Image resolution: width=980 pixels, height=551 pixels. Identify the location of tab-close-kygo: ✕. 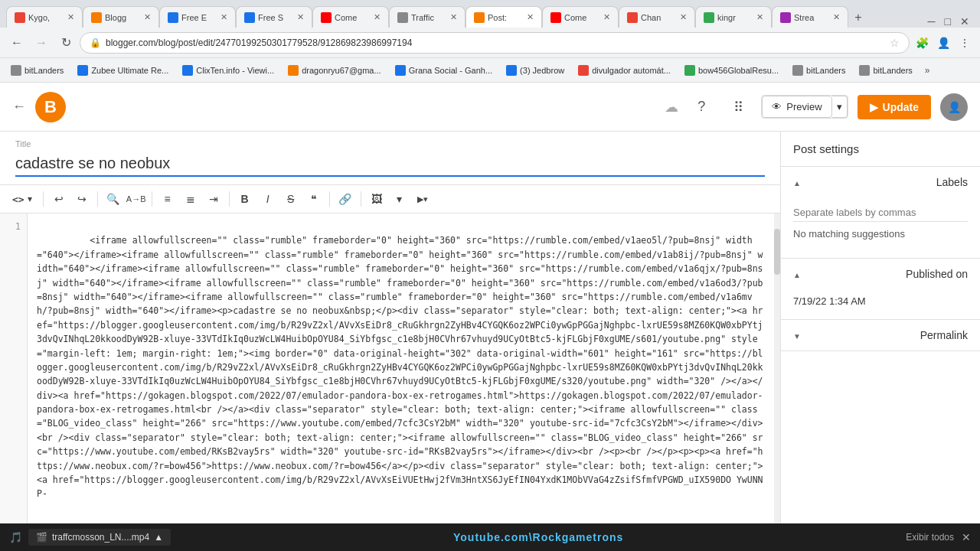
(70, 17).